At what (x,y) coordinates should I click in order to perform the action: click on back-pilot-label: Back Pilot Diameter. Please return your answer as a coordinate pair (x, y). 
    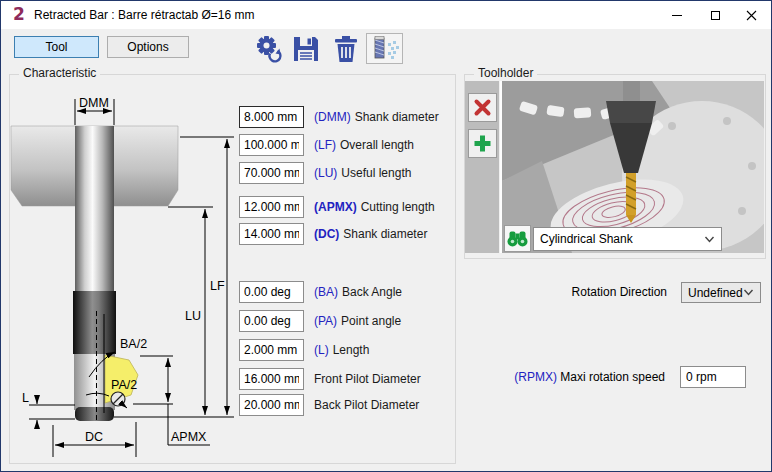
    Looking at the image, I should click on (366, 405).